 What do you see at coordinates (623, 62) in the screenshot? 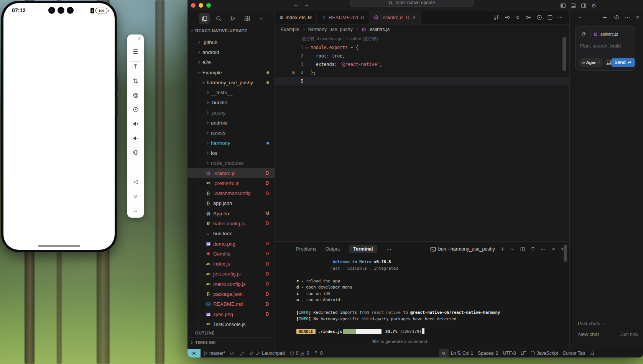
I see `send-button: Send ↵` at bounding box center [623, 62].